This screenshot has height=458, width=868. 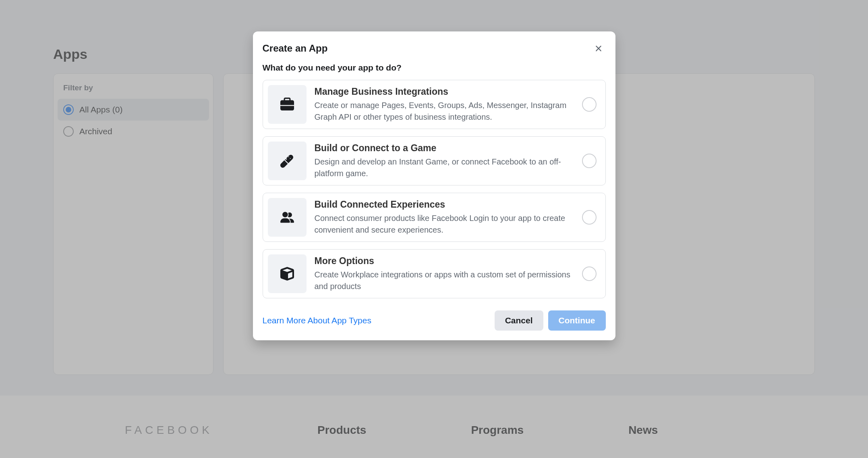 I want to click on close-button, so click(x=599, y=48).